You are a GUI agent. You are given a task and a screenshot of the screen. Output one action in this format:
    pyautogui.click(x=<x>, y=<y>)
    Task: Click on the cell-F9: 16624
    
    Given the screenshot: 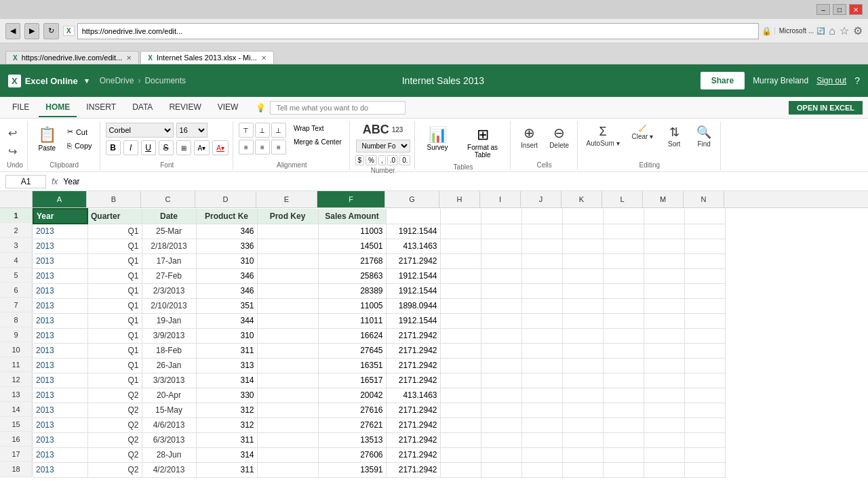 What is the action you would take?
    pyautogui.click(x=352, y=336)
    